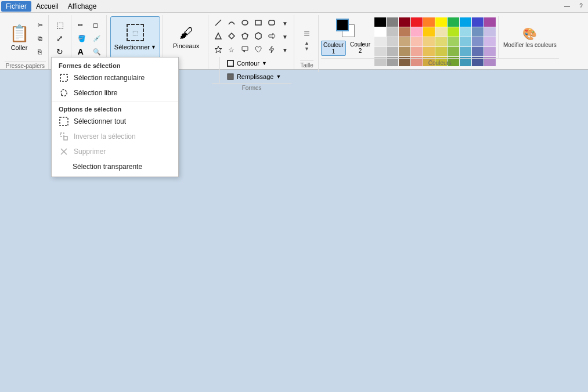  I want to click on palette-white, so click(380, 32).